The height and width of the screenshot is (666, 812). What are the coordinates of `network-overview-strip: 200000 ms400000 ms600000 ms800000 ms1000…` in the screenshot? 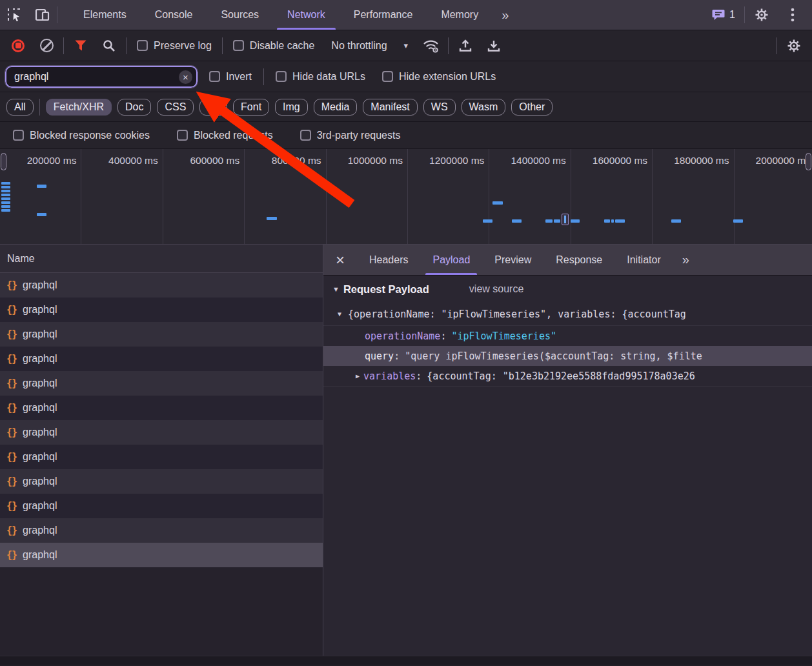 It's located at (406, 197).